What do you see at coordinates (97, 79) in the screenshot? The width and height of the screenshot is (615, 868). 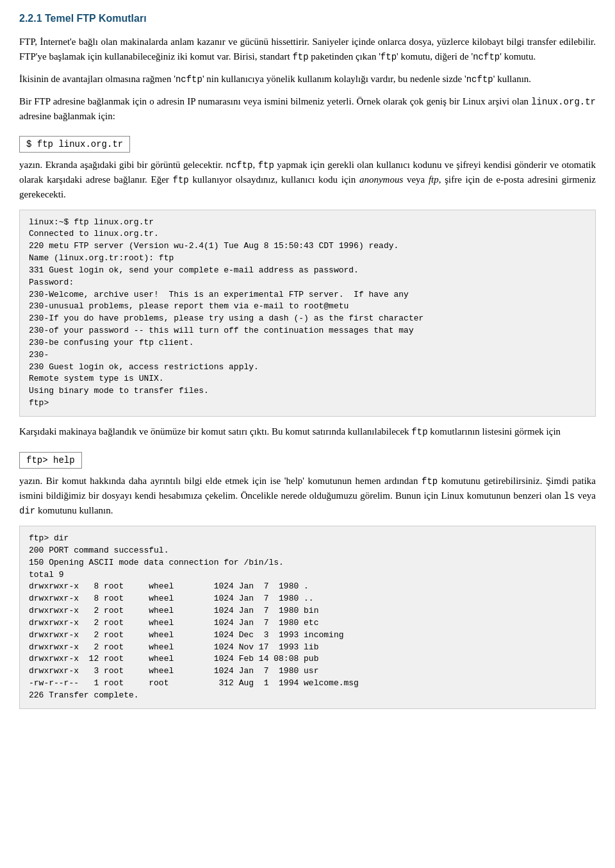 I see `p2-text1: İkisinin de avantajları olmasına rağmen …` at bounding box center [97, 79].